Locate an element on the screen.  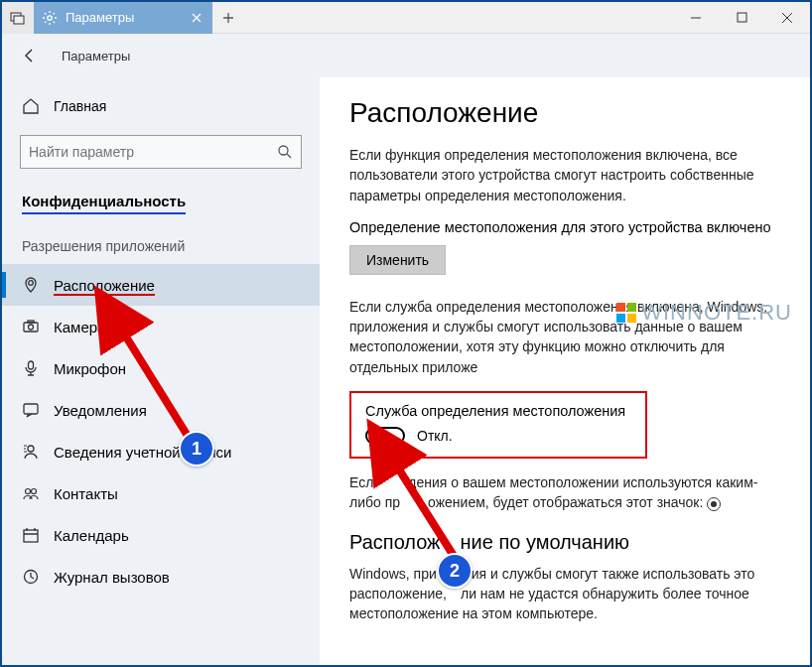
location-indicator-icon is located at coordinates (714, 504).